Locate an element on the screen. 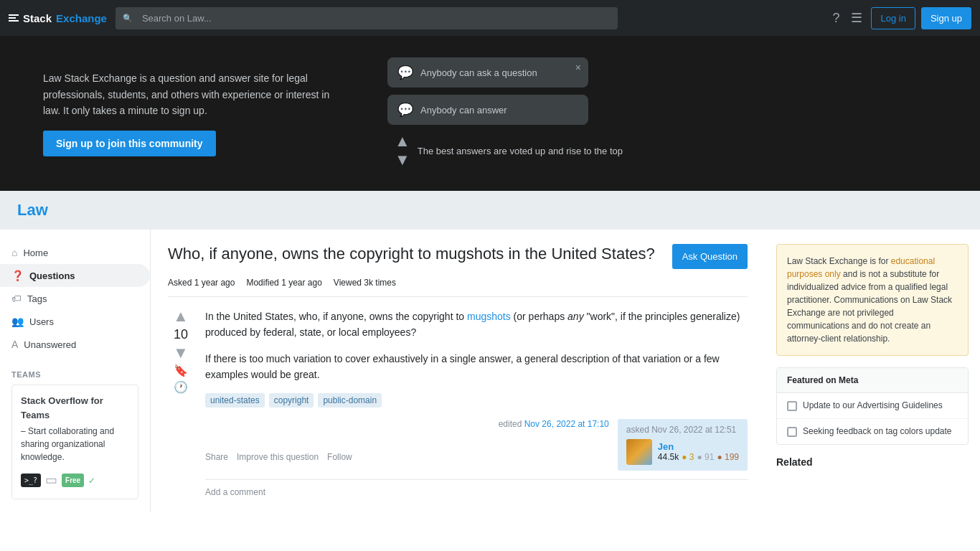 Image resolution: width=980 pixels, height=551 pixels. related-header: Related is located at coordinates (872, 462).